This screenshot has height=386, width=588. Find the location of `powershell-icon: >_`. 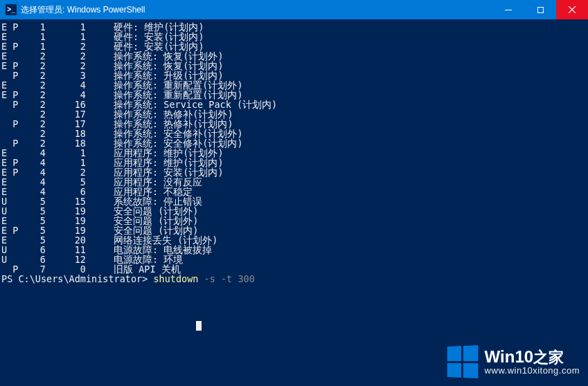

powershell-icon: >_ is located at coordinates (11, 10).